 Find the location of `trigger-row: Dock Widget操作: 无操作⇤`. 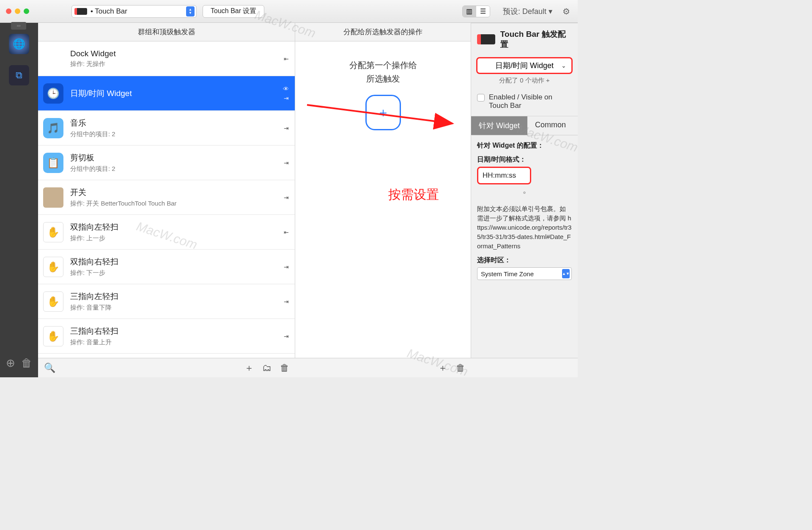

trigger-row: Dock Widget操作: 无操作⇤ is located at coordinates (167, 59).